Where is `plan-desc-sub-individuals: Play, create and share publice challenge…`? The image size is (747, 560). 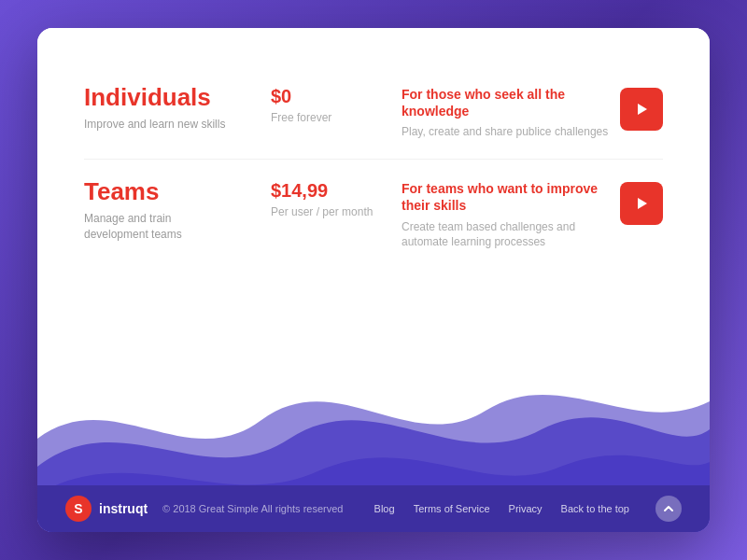
plan-desc-sub-individuals: Play, create and share publice challenge… is located at coordinates (506, 133).